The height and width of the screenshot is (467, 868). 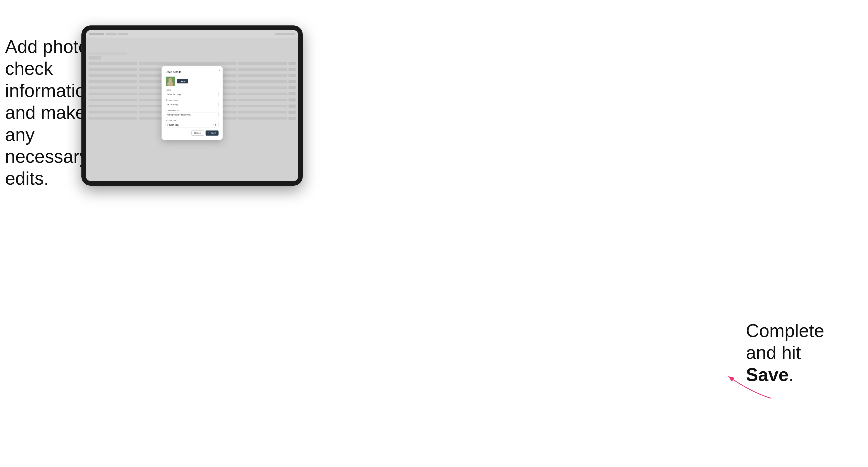 I want to click on user-photo-svg, so click(x=170, y=81).